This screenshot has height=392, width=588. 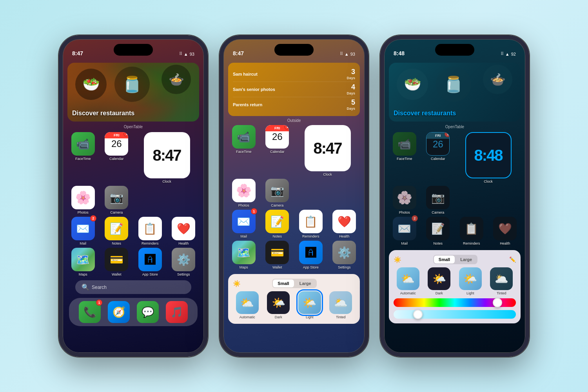 I want to click on app-wallet-2: 💳 Wallet, so click(x=278, y=255).